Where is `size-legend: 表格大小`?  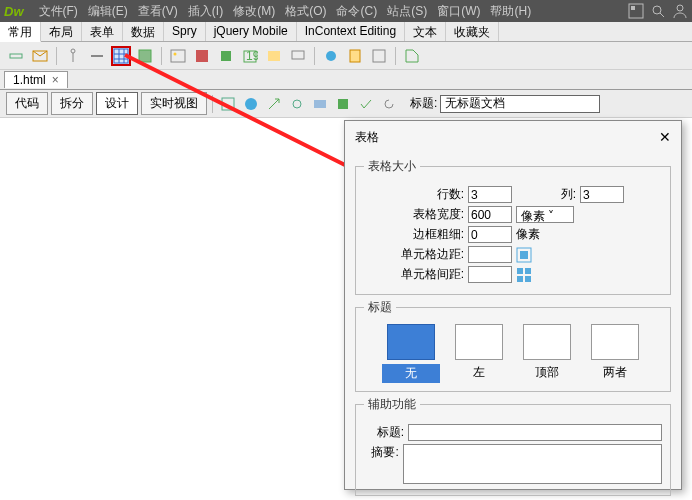
size-legend: 表格大小 is located at coordinates (392, 166).